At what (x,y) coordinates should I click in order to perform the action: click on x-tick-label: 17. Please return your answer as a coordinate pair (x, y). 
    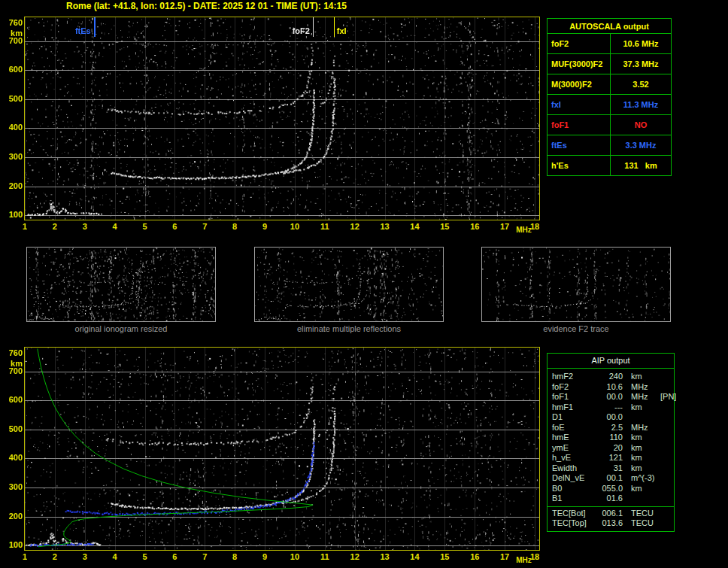
    Looking at the image, I should click on (505, 226).